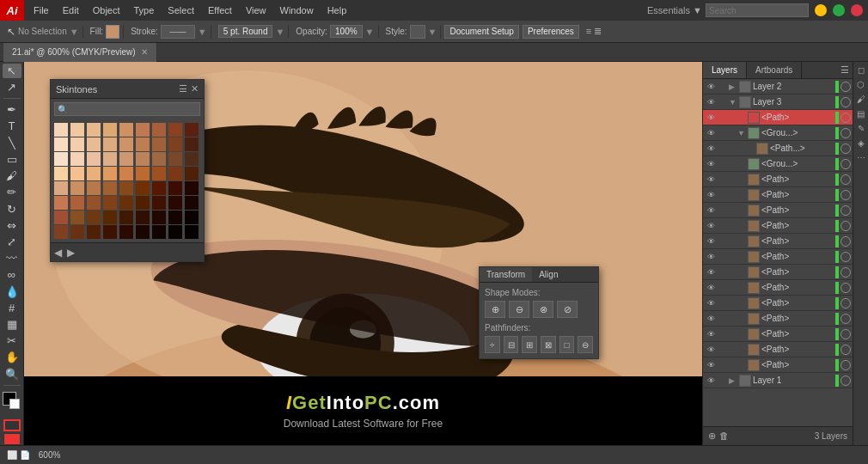 The width and height of the screenshot is (868, 464). What do you see at coordinates (12, 357) in the screenshot?
I see `hand-tool: ✋` at bounding box center [12, 357].